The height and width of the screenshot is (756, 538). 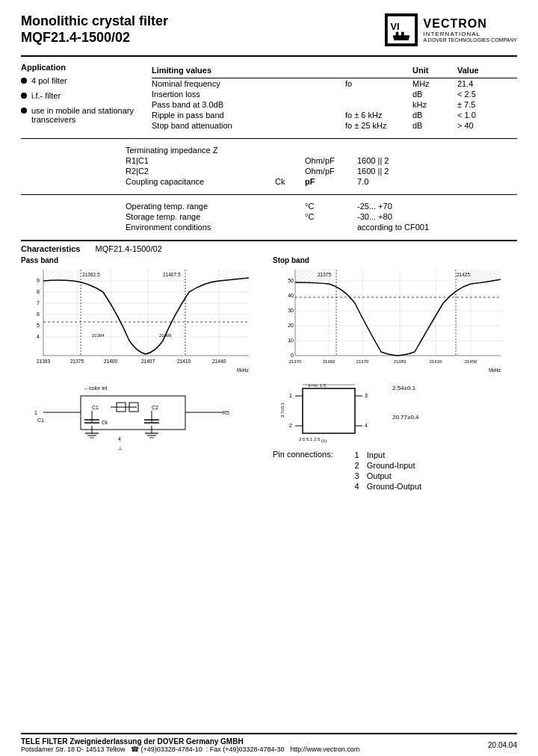 I want to click on svg-text: 9, so click(x=38, y=281).